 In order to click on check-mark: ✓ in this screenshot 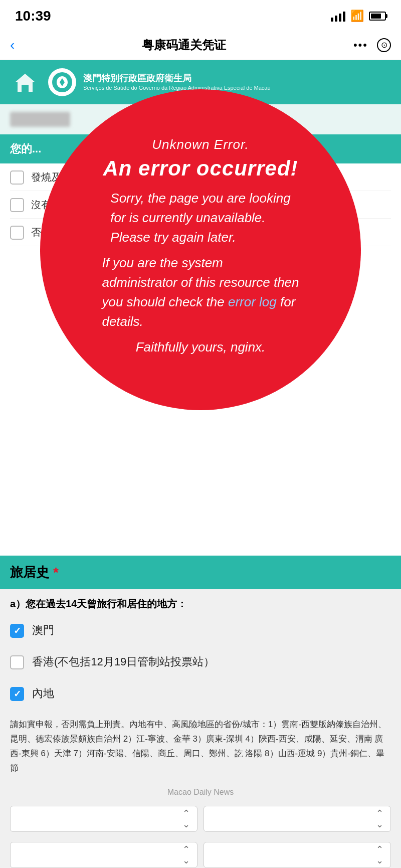, I will do `click(17, 631)`.